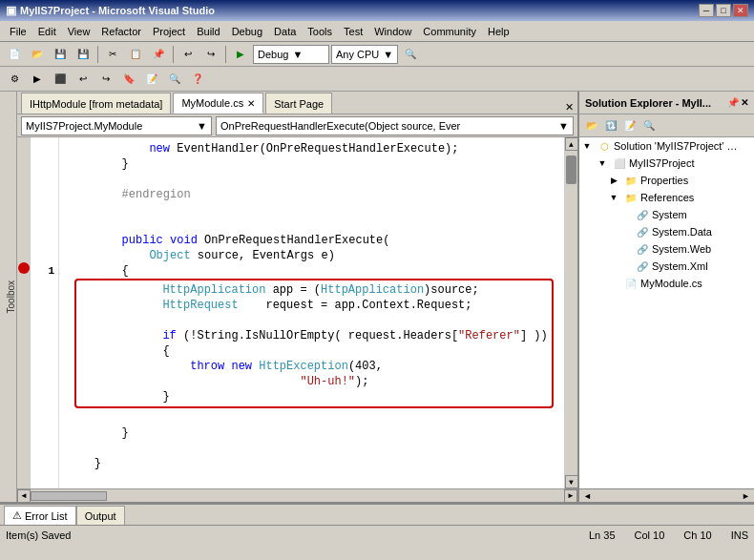  Describe the element at coordinates (625, 215) in the screenshot. I see `spacer` at that location.